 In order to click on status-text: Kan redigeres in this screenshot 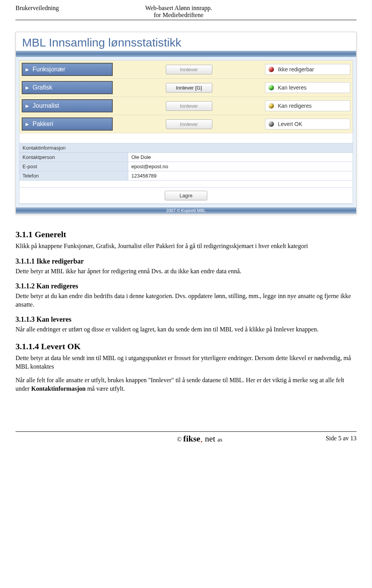, I will do `click(294, 106)`.